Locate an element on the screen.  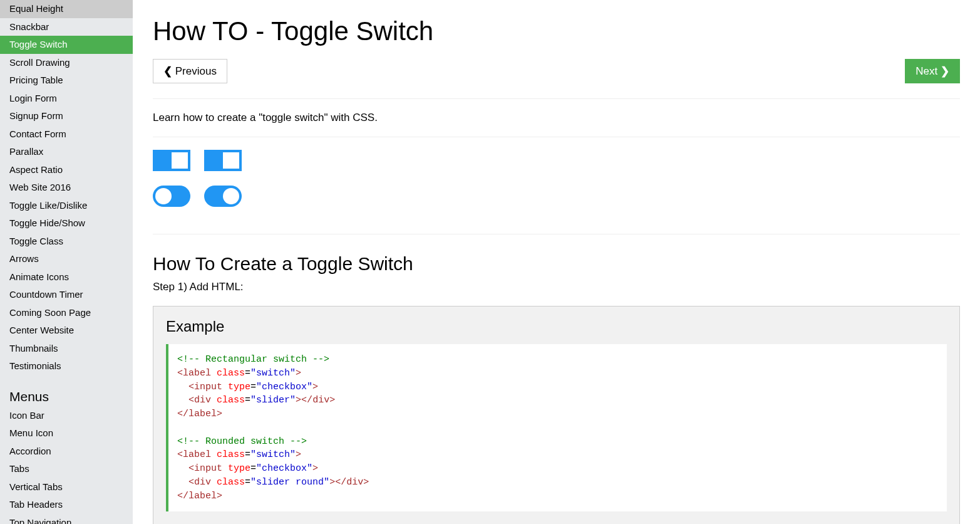
sidebar-item: Toggle Class is located at coordinates (66, 242).